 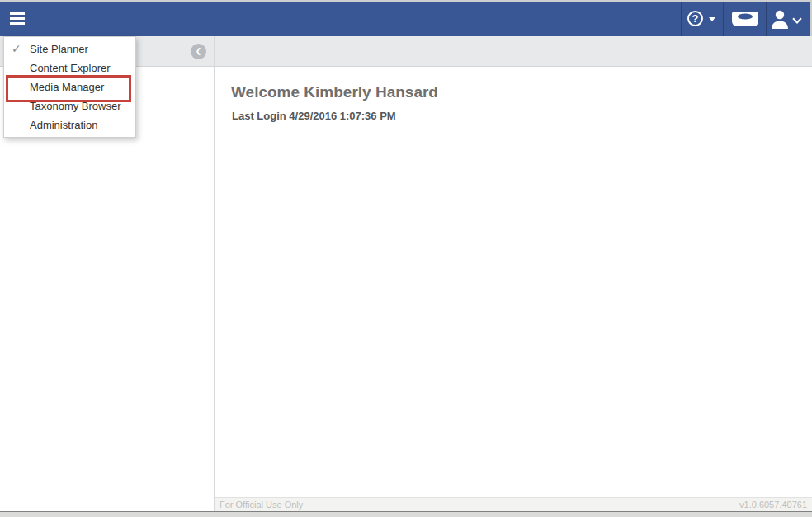 What do you see at coordinates (64, 125) in the screenshot?
I see `menu-item-label: Administration` at bounding box center [64, 125].